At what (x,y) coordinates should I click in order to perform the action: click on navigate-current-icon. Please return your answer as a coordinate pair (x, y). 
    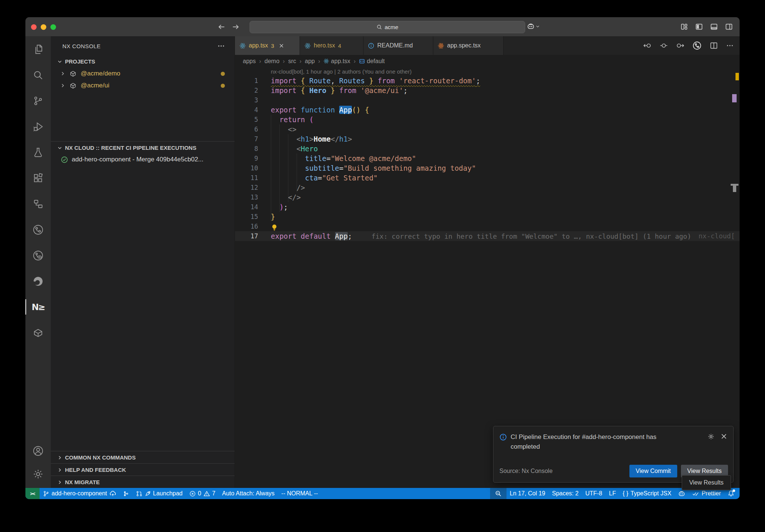
    Looking at the image, I should click on (664, 46).